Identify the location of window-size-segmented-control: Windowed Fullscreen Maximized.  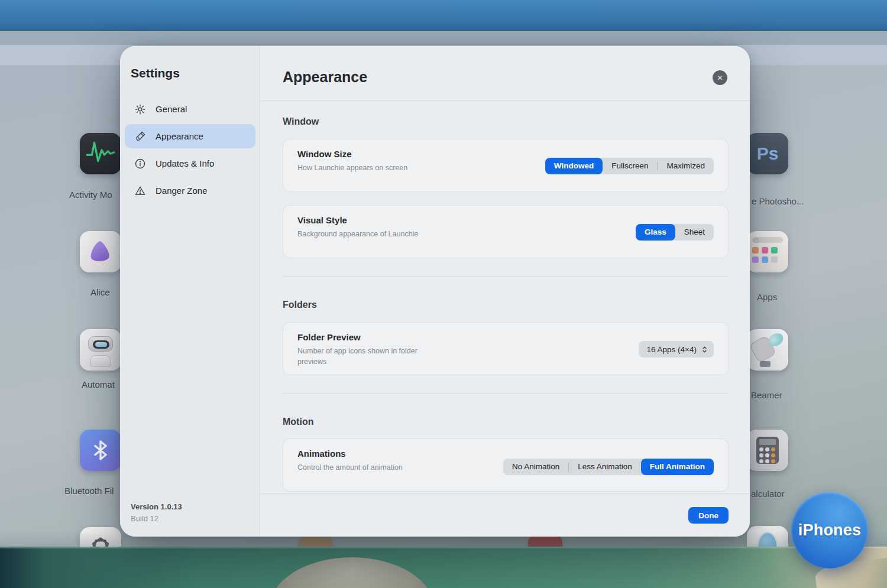
(629, 166).